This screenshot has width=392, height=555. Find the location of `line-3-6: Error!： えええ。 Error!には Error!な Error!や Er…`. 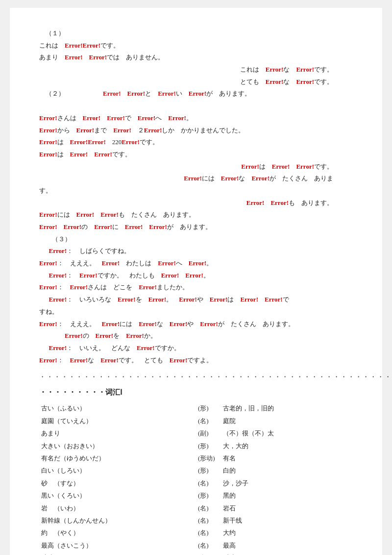

line-3-6: Error!： えええ。 Error!には Error!な Error!や Er… is located at coordinates (196, 325).